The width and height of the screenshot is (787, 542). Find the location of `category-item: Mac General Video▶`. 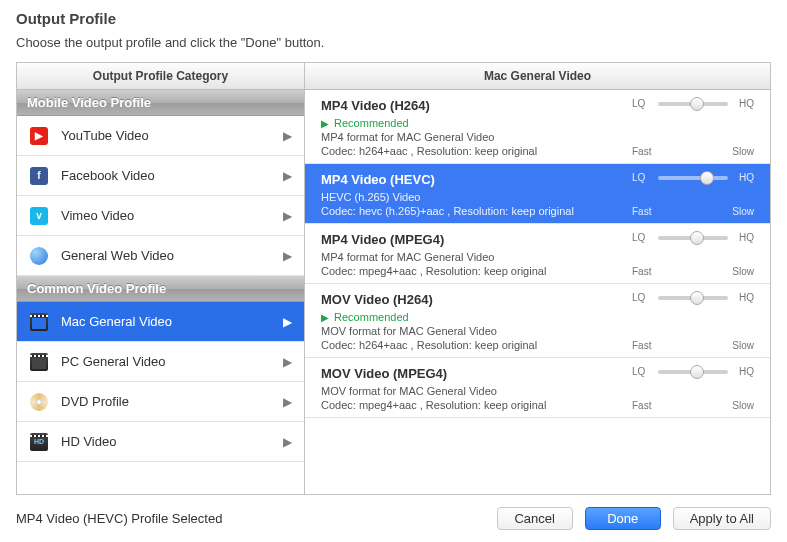

category-item: Mac General Video▶ is located at coordinates (160, 322).